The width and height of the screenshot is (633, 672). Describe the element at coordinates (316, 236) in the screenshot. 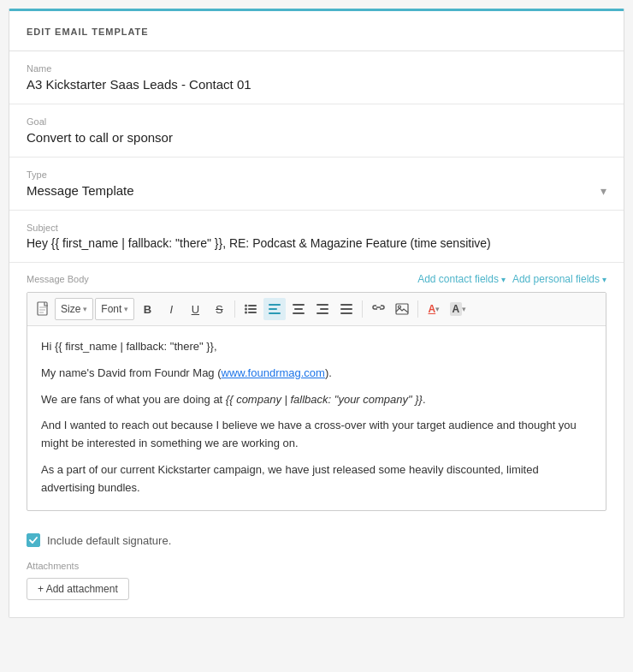

I see `subject-section: Subject Hey {{ first_name | fallback: "t…` at that location.